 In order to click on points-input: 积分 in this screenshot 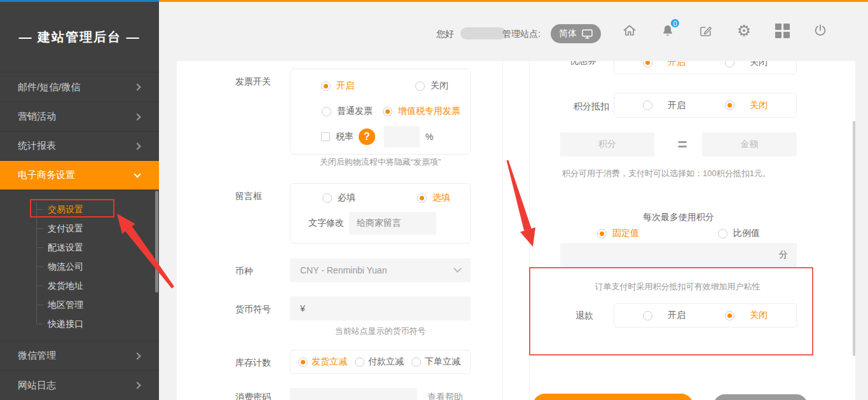, I will do `click(607, 144)`.